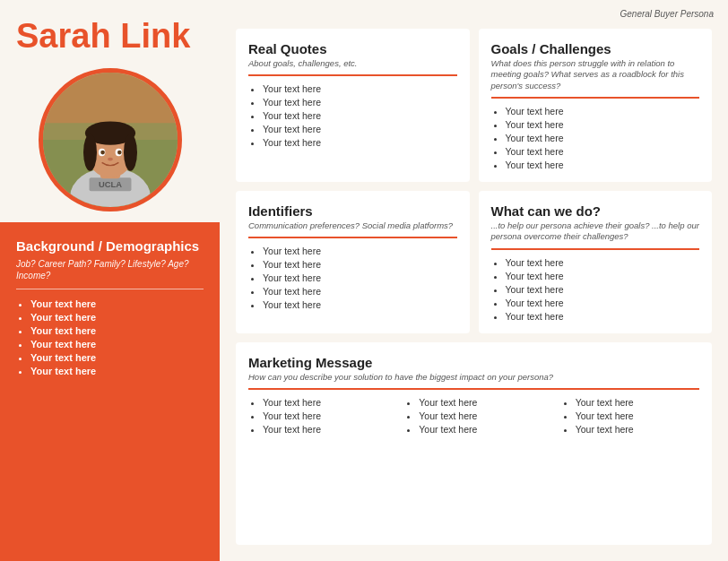  Describe the element at coordinates (595, 249) in the screenshot. I see `what-divider` at that location.